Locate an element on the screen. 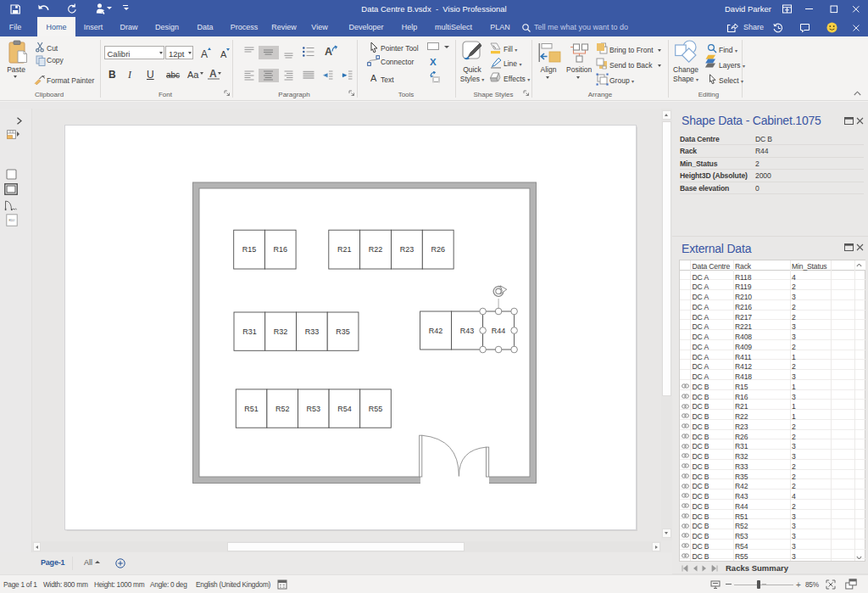 This screenshot has height=593, width=868. svg-text: R55 is located at coordinates (376, 409).